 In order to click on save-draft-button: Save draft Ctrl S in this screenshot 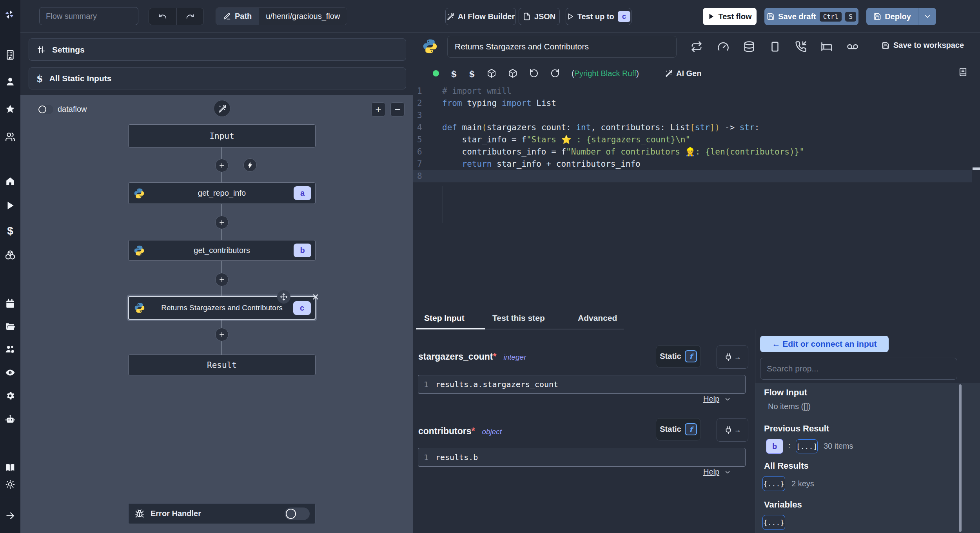, I will do `click(811, 16)`.